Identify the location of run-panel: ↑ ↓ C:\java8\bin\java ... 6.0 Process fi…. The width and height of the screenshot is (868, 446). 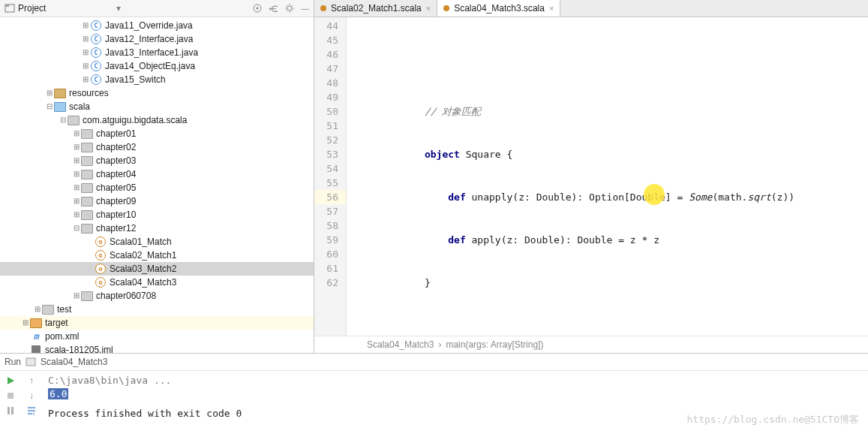
(434, 400).